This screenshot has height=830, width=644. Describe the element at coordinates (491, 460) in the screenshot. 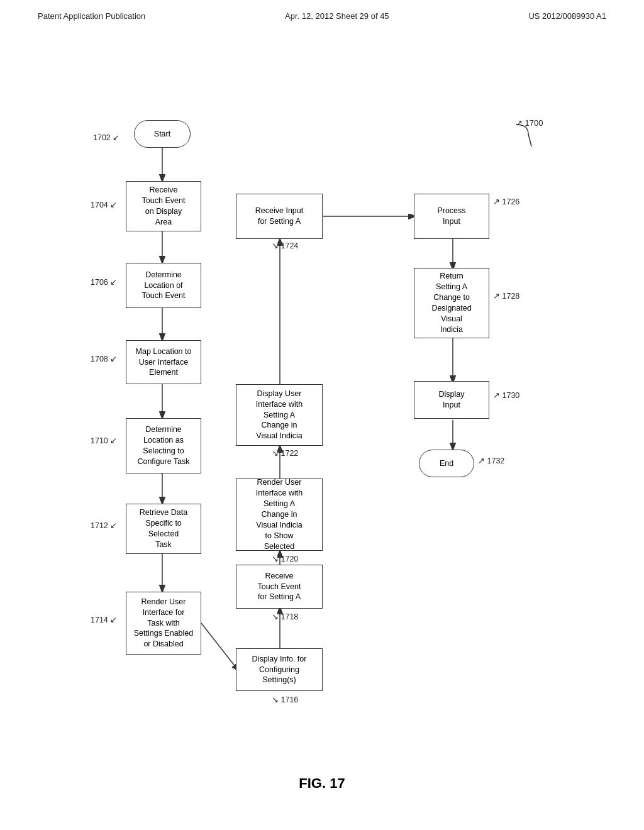

I see `ref-1732: ↗ 1732` at that location.